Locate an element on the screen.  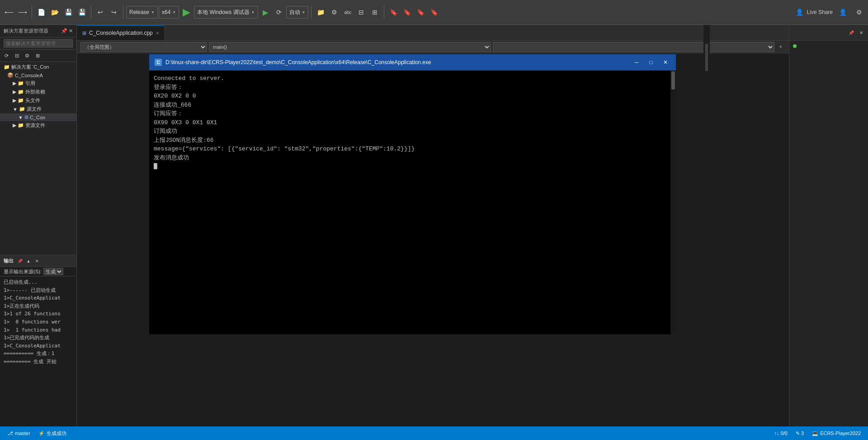
header-arrow-icon: ▶ is located at coordinates (14, 100).